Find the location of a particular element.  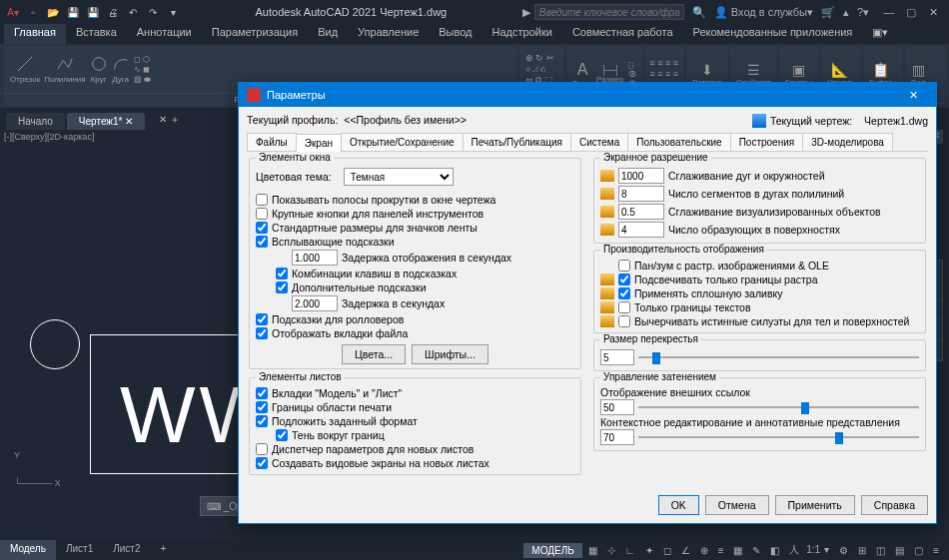

ribbon-tab-collab: Совместная работа is located at coordinates (623, 34).